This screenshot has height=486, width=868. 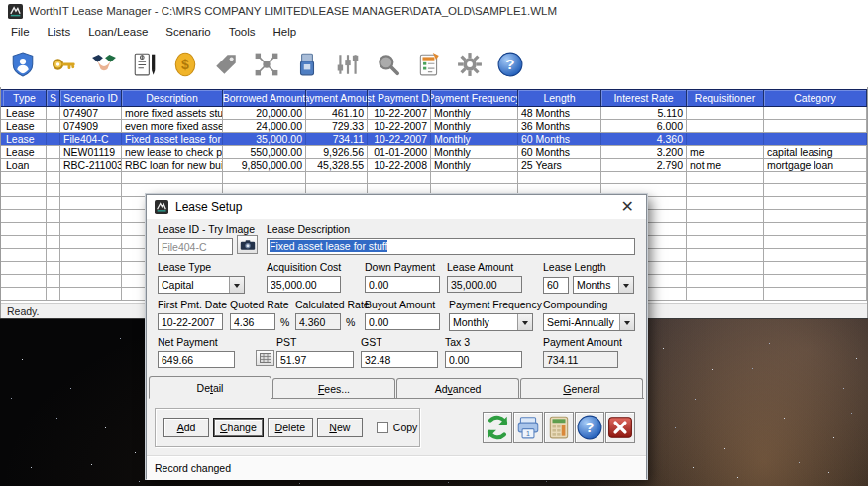 What do you see at coordinates (429, 64) in the screenshot?
I see `report-toolbar-button` at bounding box center [429, 64].